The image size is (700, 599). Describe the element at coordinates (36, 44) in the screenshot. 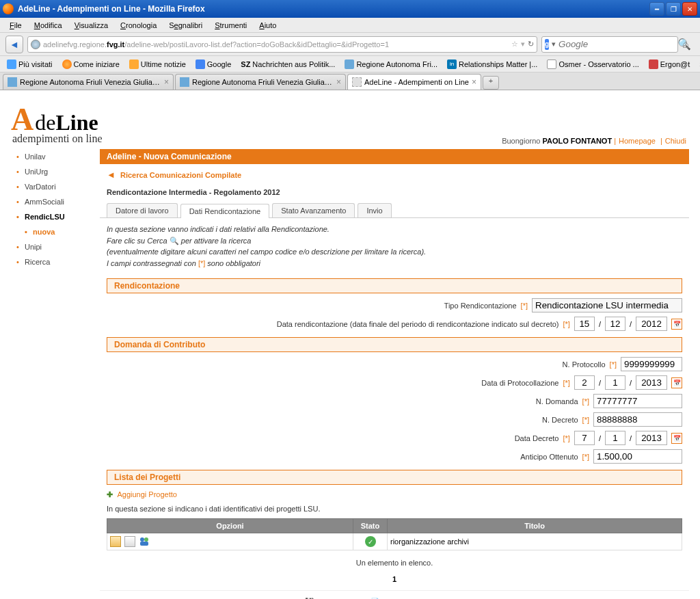

I see `site-identity-icon` at that location.